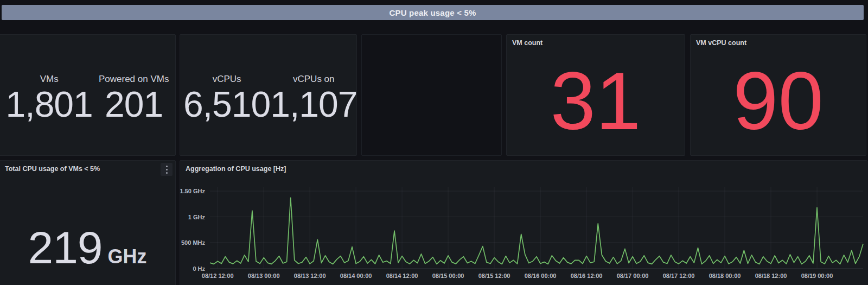 This screenshot has height=285, width=868. What do you see at coordinates (264, 276) in the screenshot?
I see `x-axis-tick-label: 08/13 00:00` at bounding box center [264, 276].